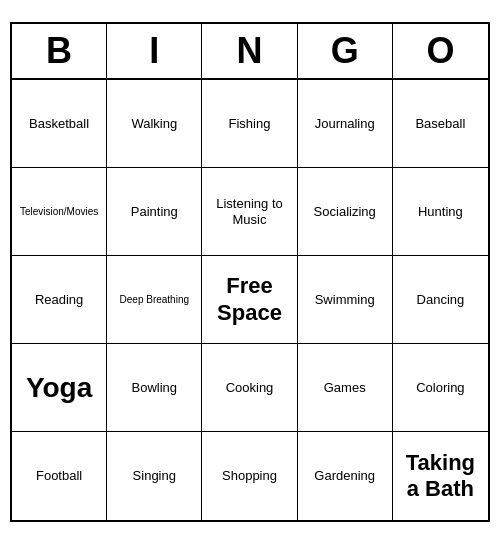 The width and height of the screenshot is (500, 544). I want to click on cell-text-10: Reading, so click(59, 300).